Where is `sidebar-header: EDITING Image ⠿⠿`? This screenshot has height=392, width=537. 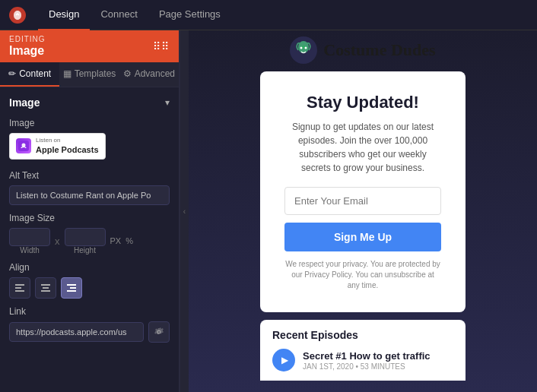
sidebar-header: EDITING Image ⠿⠿ is located at coordinates (90, 46).